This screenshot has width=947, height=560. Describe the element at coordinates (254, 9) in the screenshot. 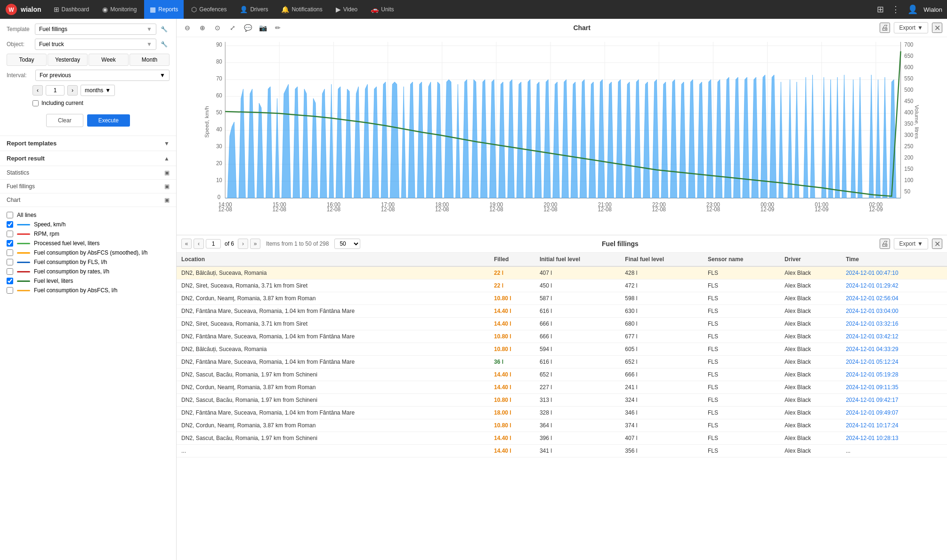

I see `nav-item-drivers: 👤 Drivers` at that location.